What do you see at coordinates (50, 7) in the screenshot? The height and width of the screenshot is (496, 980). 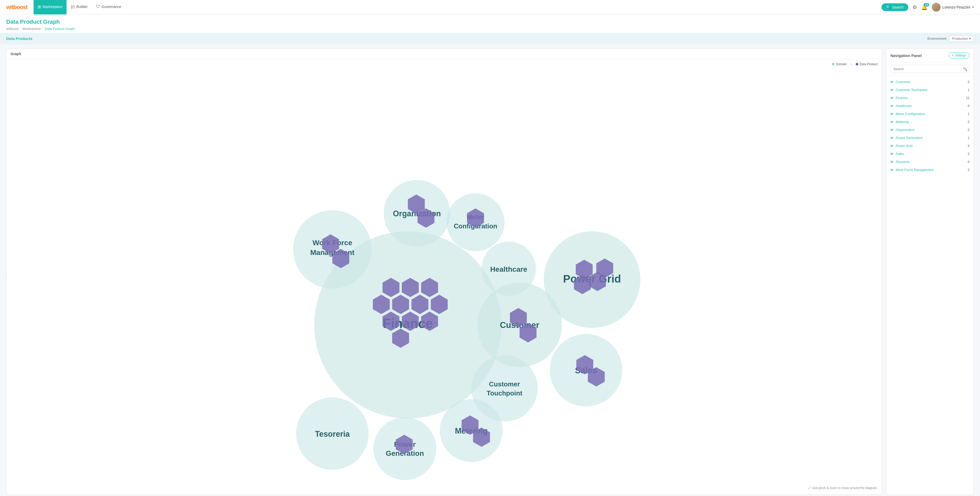 I see `nav-marketplace: ⊞ Marketplace` at bounding box center [50, 7].